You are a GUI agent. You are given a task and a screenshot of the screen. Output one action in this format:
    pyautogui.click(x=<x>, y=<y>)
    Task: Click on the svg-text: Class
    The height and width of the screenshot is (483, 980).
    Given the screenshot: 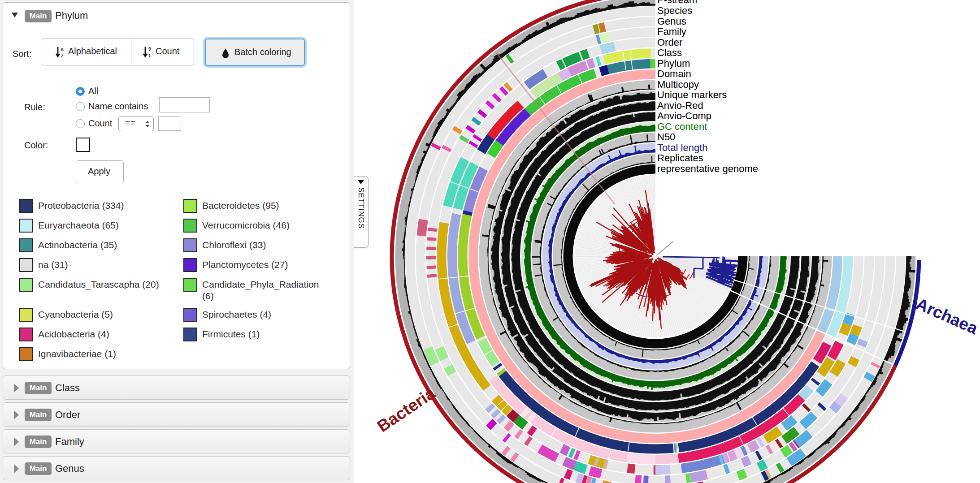 What is the action you would take?
    pyautogui.click(x=670, y=53)
    